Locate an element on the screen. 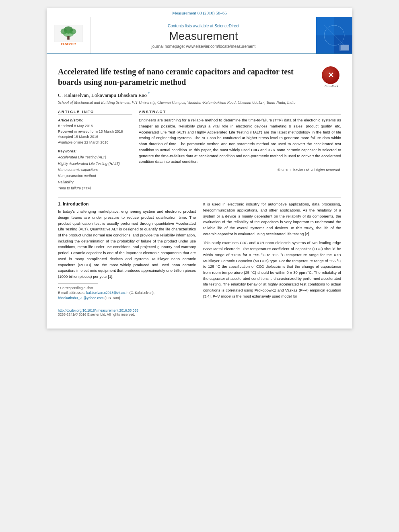 Image resolution: width=399 pixels, height=532 pixels. section-divider is located at coordinates (200, 197).